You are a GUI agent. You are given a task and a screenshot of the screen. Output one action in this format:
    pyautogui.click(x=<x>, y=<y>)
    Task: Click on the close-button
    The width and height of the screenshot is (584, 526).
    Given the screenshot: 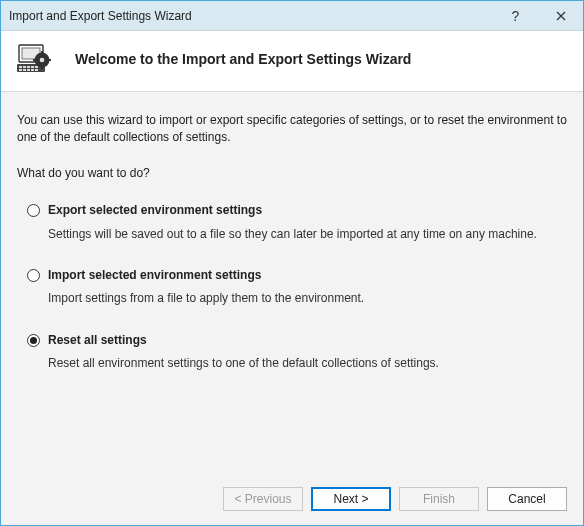 What is the action you would take?
    pyautogui.click(x=560, y=16)
    